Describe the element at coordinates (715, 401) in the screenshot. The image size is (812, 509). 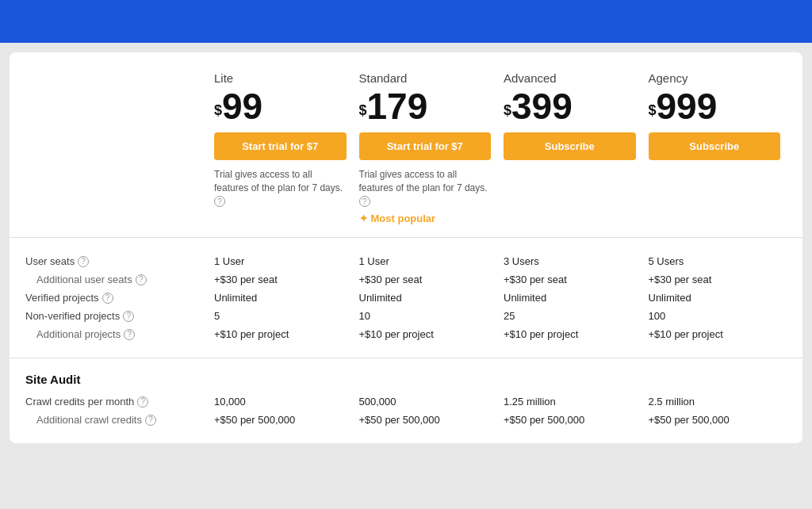
I see `feature-value: 2.5 million` at that location.